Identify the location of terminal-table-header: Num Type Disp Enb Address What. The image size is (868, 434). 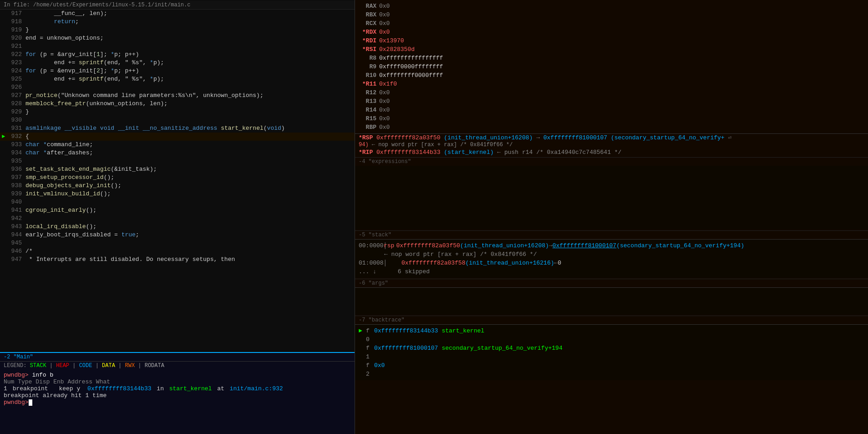
(178, 382).